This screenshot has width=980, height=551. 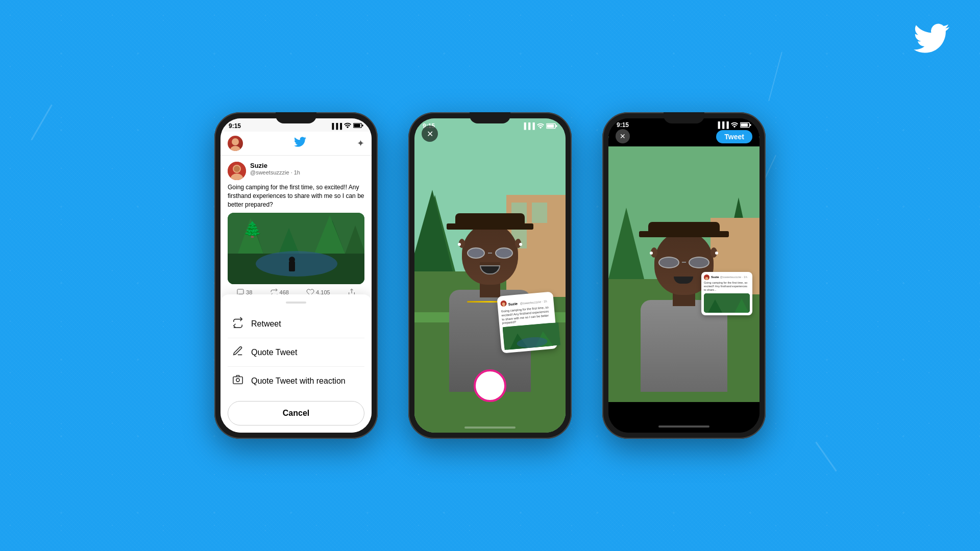 What do you see at coordinates (684, 276) in the screenshot?
I see `camera-view-dark: 9:15 ▐▐▐ ✕ Tweet` at bounding box center [684, 276].